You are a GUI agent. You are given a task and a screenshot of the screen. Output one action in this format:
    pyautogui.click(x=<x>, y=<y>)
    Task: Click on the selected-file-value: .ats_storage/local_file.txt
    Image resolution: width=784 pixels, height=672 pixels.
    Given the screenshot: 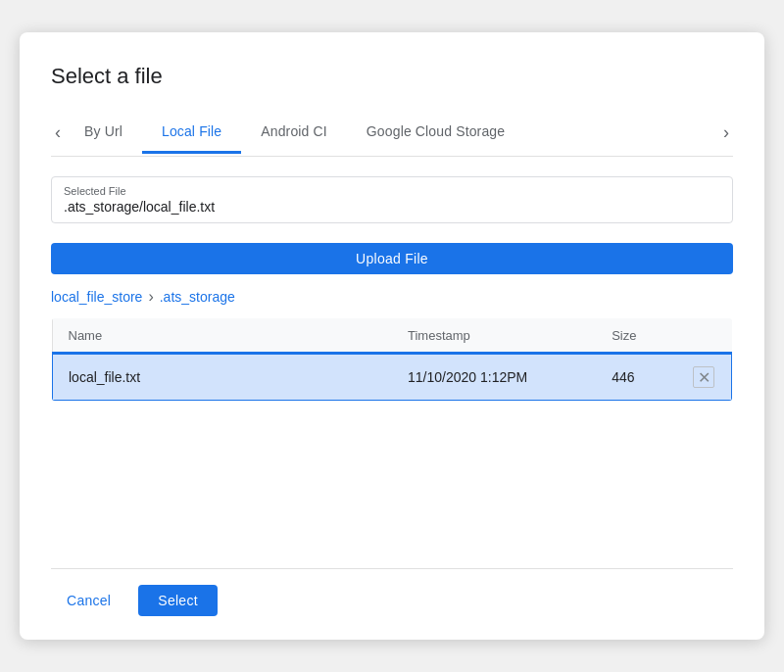 What is the action you would take?
    pyautogui.click(x=392, y=207)
    